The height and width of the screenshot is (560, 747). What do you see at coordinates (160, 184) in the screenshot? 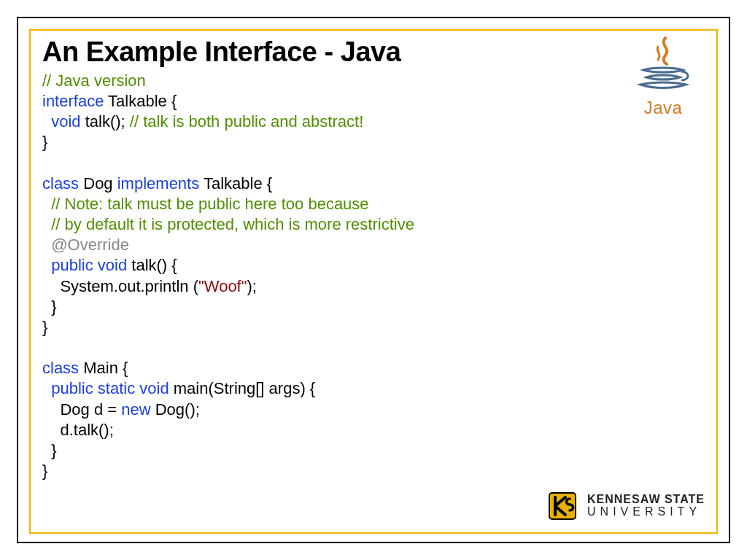
I see `code-keyword: implements` at bounding box center [160, 184].